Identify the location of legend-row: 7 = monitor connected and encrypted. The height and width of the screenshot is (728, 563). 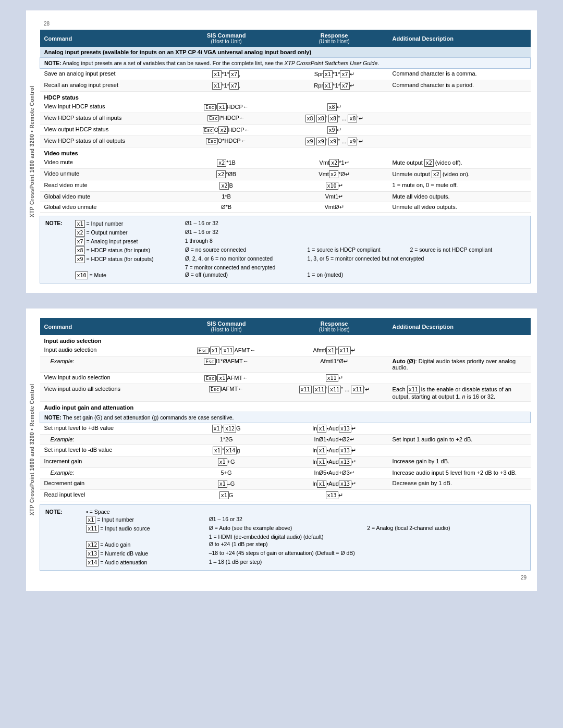
(285, 267).